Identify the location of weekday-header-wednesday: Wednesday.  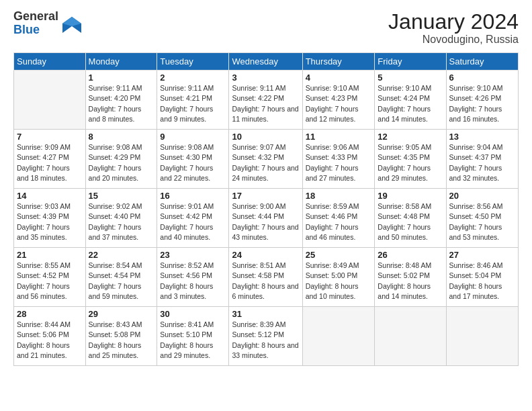
(266, 62).